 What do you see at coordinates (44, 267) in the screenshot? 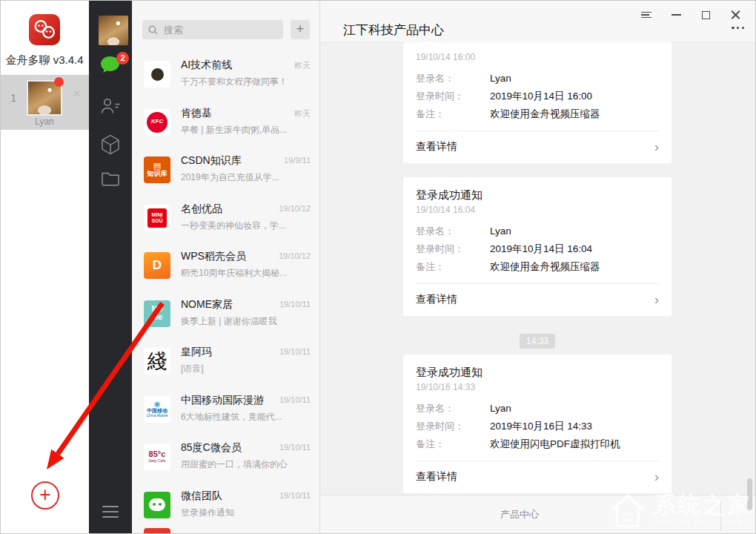
I see `accounts-panel: 金舟多聊 v3.4.4 1 × Lyan +` at bounding box center [44, 267].